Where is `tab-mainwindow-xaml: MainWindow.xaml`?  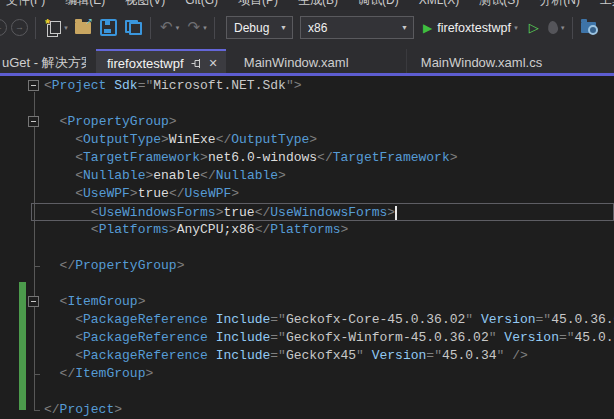 tab-mainwindow-xaml: MainWindow.xaml is located at coordinates (314, 62).